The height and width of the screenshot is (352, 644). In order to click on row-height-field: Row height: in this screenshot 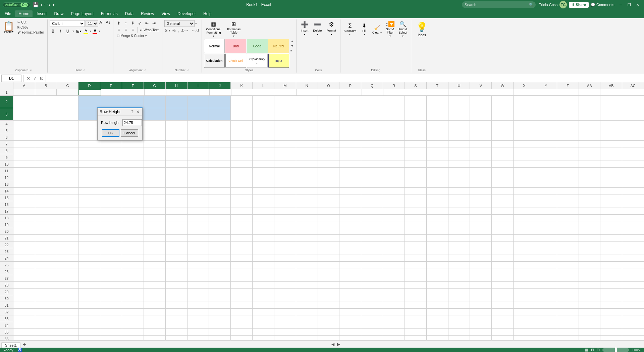, I will do `click(120, 123)`.